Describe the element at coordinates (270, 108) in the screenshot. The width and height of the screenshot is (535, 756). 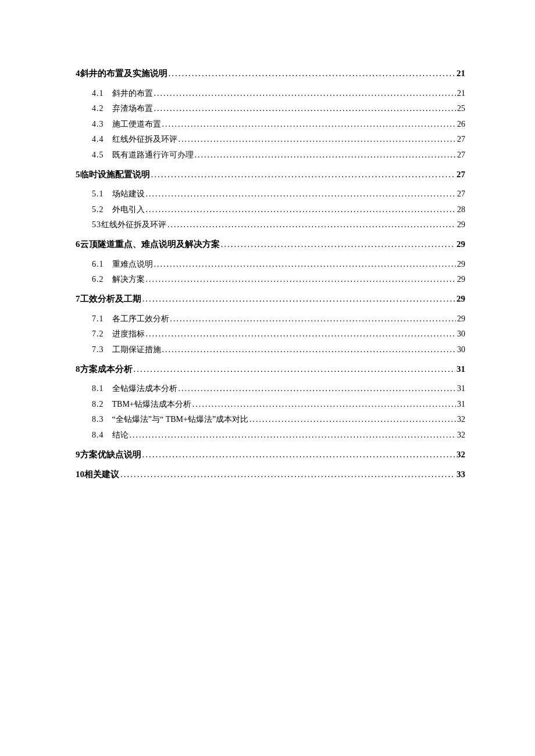
I see `toc-subitem: 4.2弃渣场布置25` at that location.